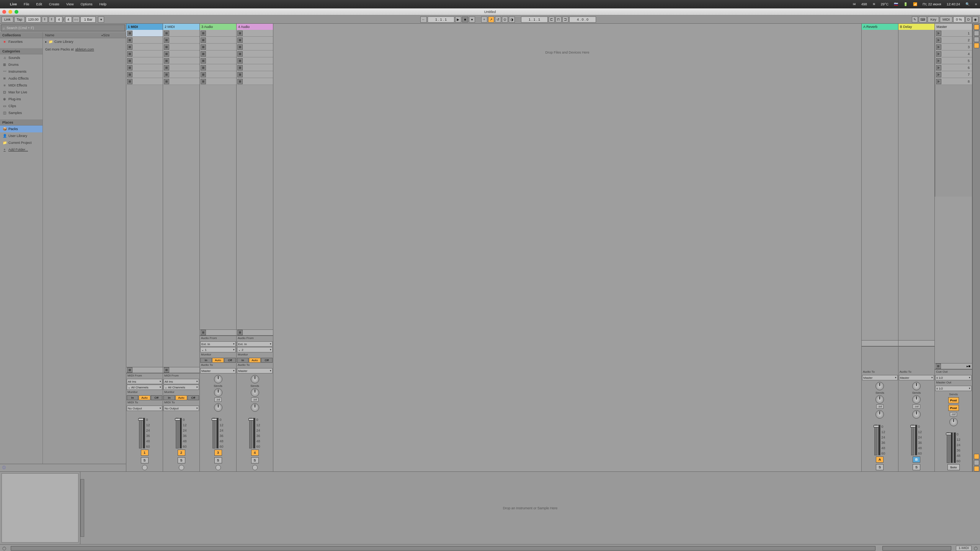  I want to click on favorites-item: ■Favorites, so click(21, 42).